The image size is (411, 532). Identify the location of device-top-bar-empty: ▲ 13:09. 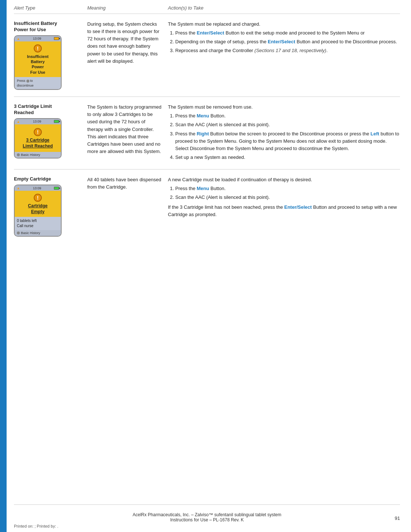
(38, 188).